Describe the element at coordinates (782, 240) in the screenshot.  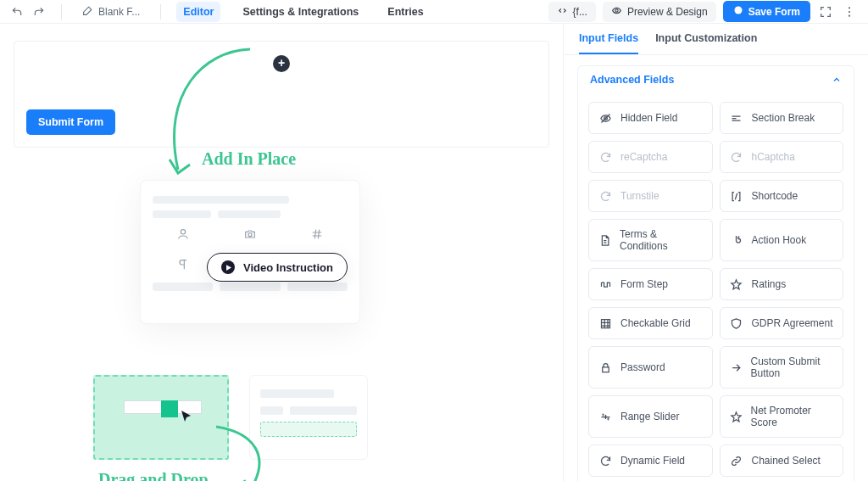
I see `field-action-hook: Action Hook` at that location.